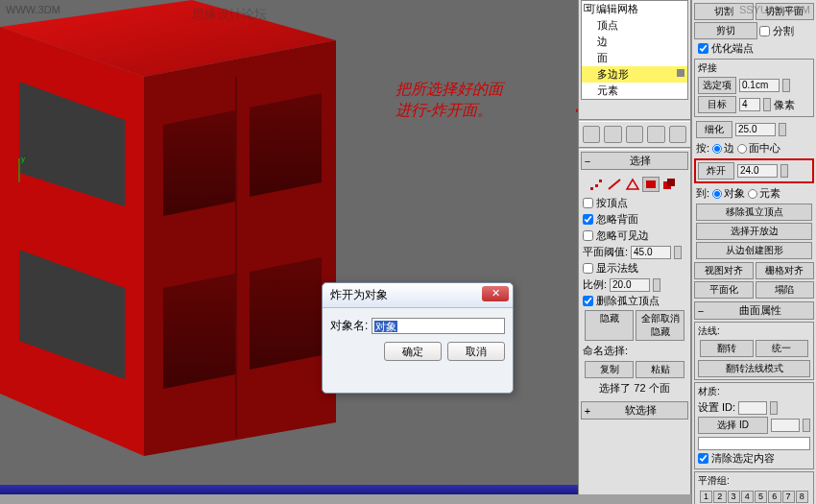  Describe the element at coordinates (660, 370) in the screenshot. I see `paste-button: 粘贴` at that location.